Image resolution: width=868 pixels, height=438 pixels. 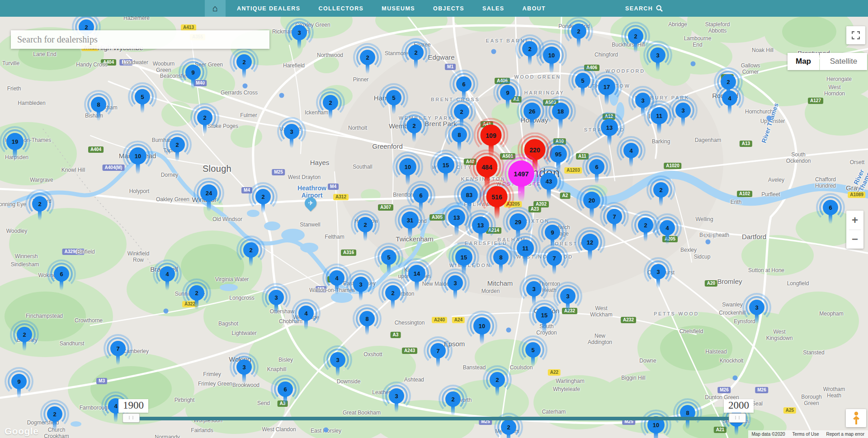 I want to click on cluster-marker: 26, so click(x=532, y=111).